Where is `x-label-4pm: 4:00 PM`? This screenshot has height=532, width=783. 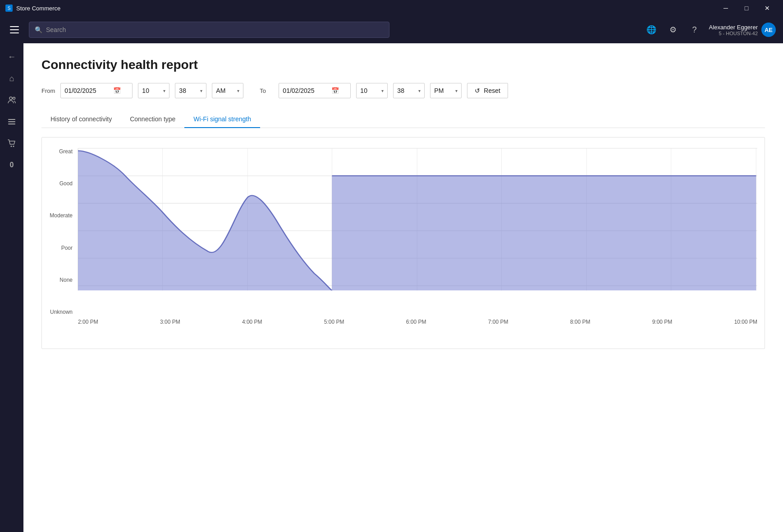 x-label-4pm: 4:00 PM is located at coordinates (252, 322).